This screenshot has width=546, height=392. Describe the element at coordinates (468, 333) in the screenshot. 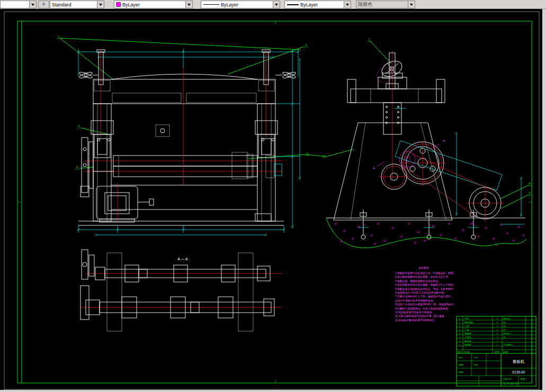

I see `bom-cell: 轴承座` at that location.